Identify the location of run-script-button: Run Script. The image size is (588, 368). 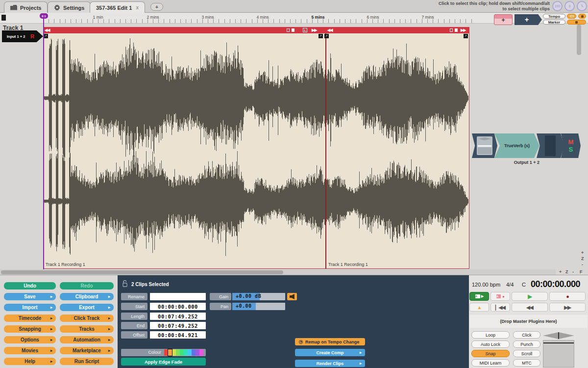
(87, 361).